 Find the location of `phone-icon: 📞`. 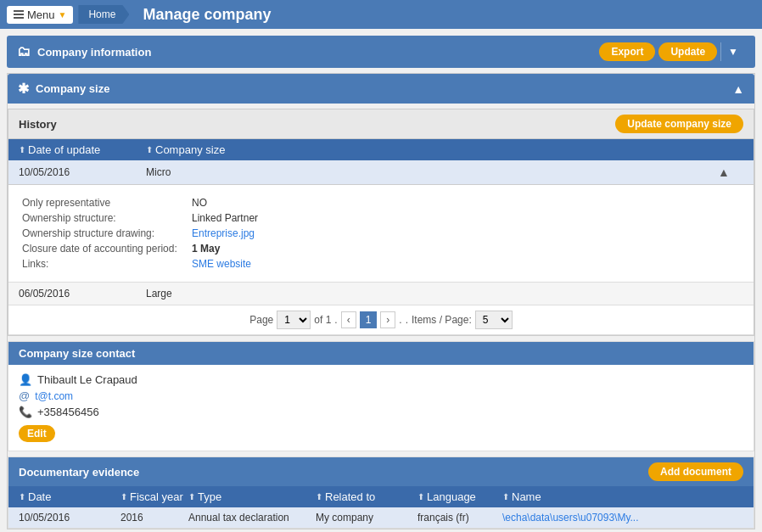

phone-icon: 📞 is located at coordinates (25, 412).